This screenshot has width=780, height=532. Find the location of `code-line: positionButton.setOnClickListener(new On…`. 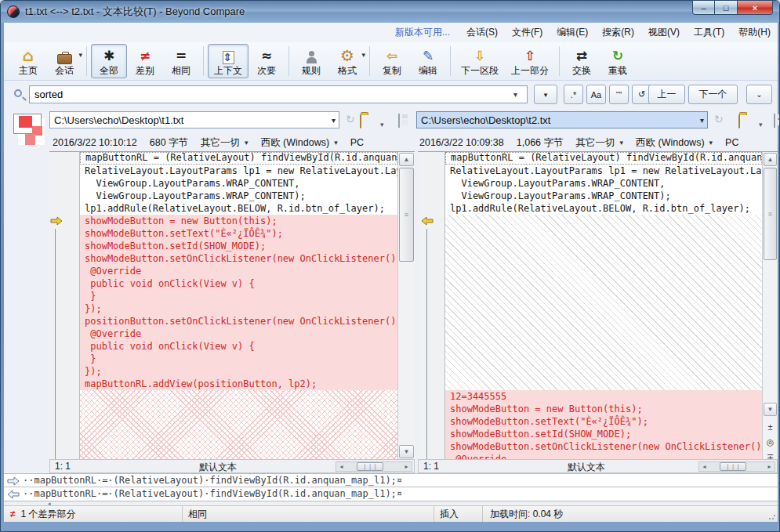

code-line: positionButton.setOnClickListener(new On… is located at coordinates (238, 321).